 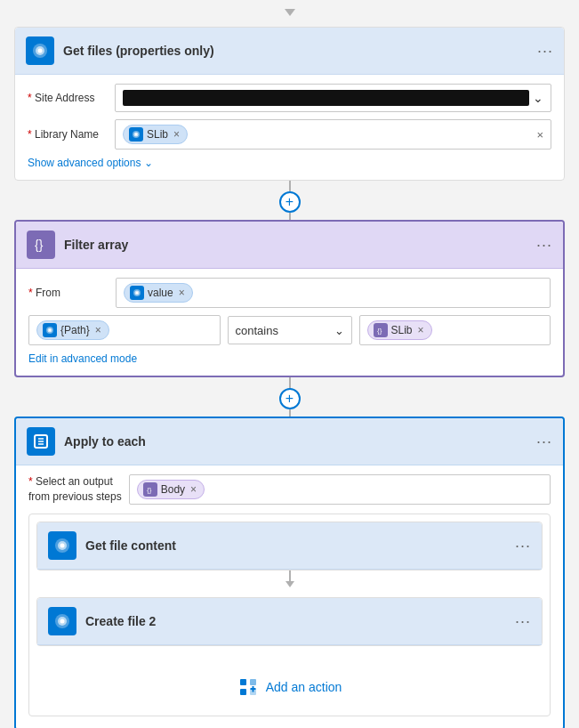 I want to click on operator-arrow: ⌄, so click(x=340, y=331).